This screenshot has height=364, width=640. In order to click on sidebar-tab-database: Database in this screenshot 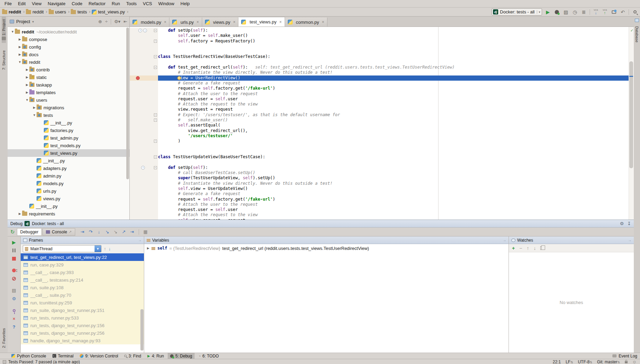, I will do `click(637, 34)`.